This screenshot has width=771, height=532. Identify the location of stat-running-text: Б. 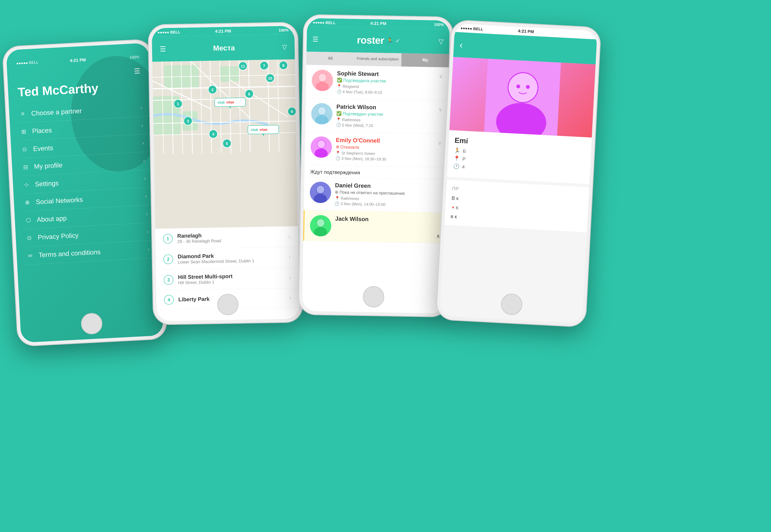
(464, 151).